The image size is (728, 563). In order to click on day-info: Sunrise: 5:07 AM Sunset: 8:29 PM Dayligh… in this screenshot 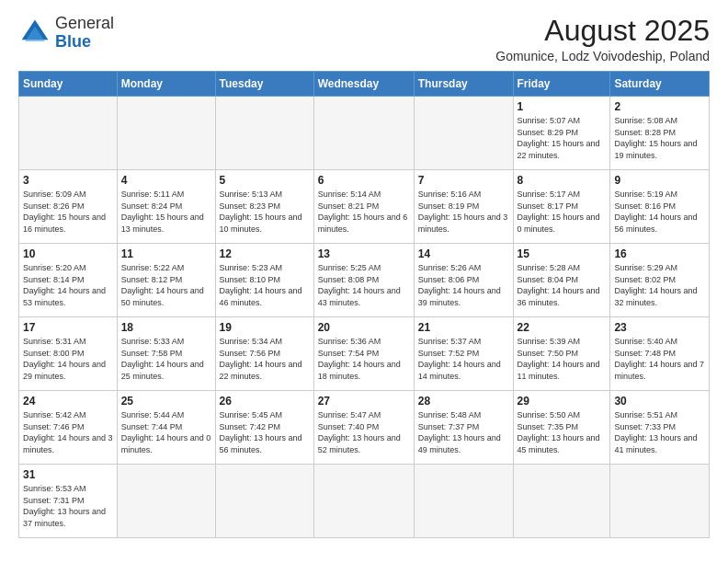, I will do `click(563, 138)`.